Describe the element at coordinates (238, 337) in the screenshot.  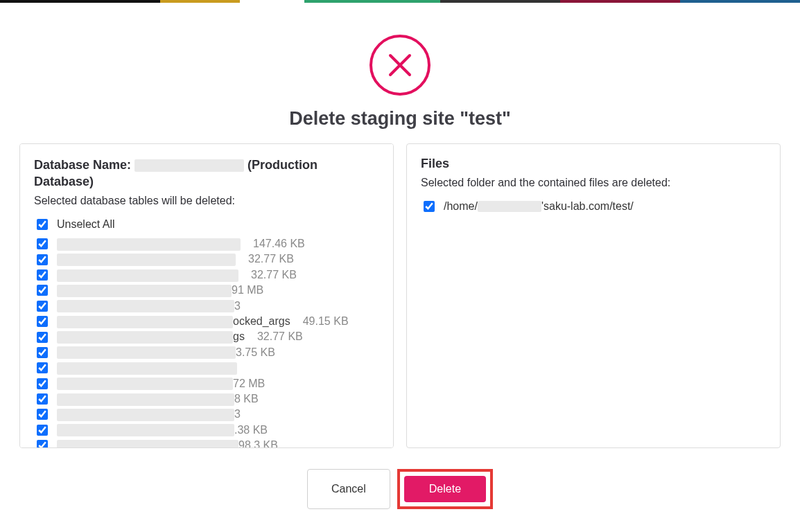
I see `table-name-visible-part: gs` at that location.